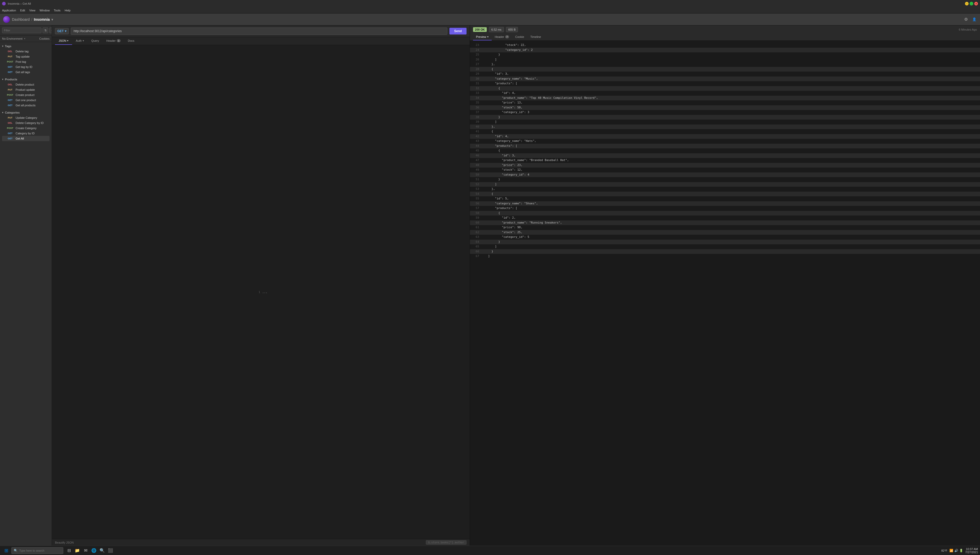 The height and width of the screenshot is (555, 980). I want to click on response-line: 32 {, so click(725, 88).